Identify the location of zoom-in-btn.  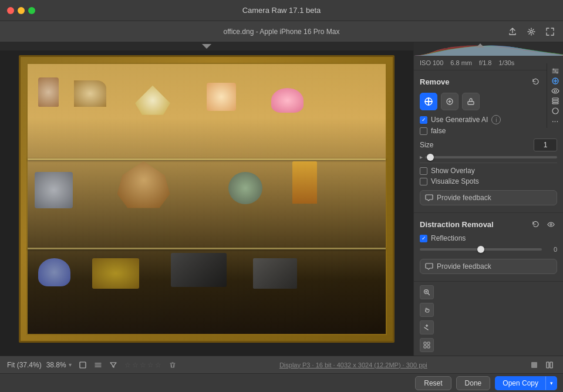
(427, 292).